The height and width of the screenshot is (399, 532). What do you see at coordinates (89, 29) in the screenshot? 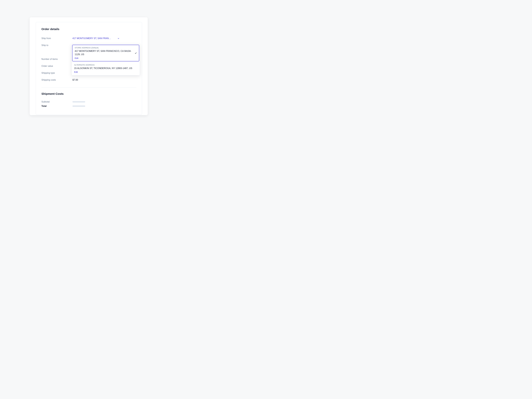
I see `order-details-title: Order details` at bounding box center [89, 29].